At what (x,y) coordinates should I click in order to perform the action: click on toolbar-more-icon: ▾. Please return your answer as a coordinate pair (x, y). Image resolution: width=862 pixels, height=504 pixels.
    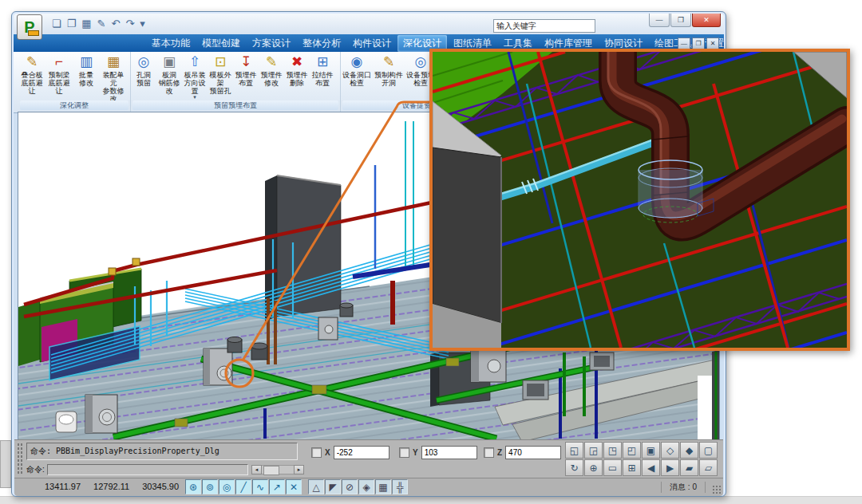
    Looking at the image, I should click on (142, 24).